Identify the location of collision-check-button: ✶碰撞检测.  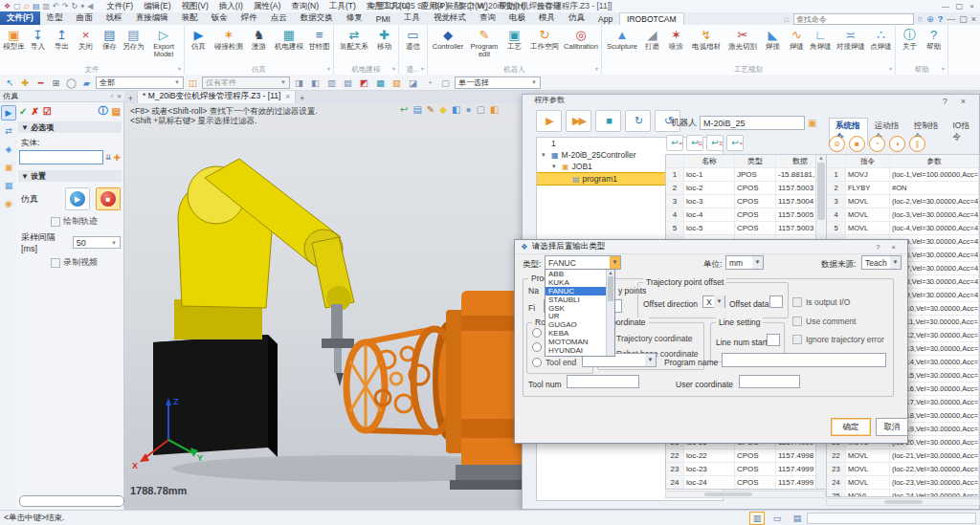
(229, 38).